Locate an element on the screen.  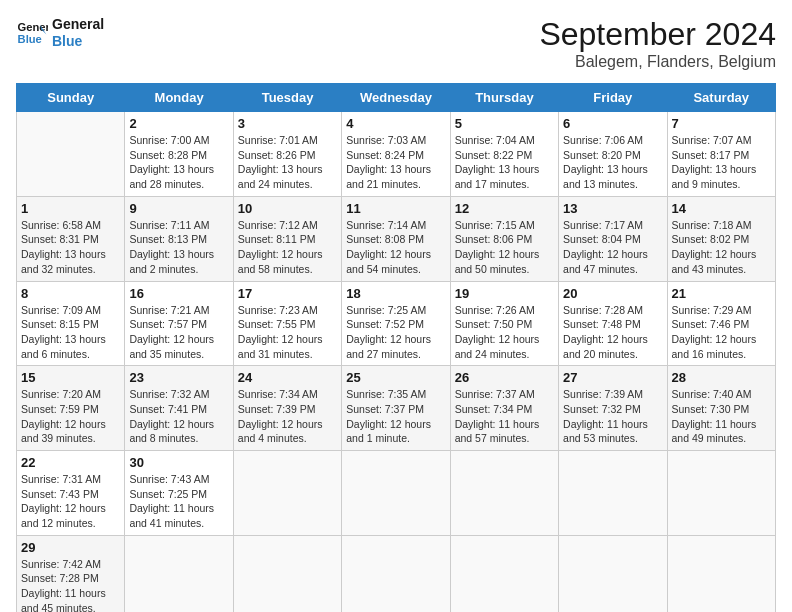
day-info: Sunrise: 7:11 AMSunset: 8:13 PMDaylight:… is located at coordinates (178, 248).